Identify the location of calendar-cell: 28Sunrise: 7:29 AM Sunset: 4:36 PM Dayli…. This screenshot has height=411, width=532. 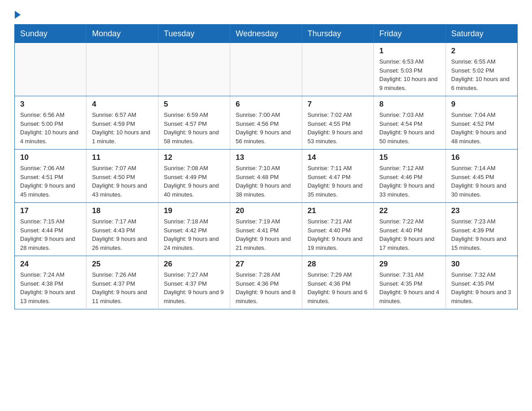
(338, 283).